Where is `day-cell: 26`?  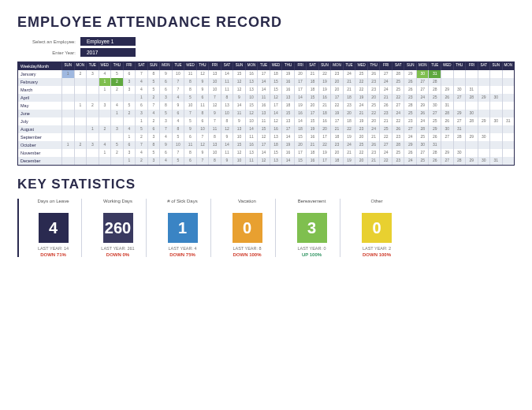 day-cell: 26 is located at coordinates (410, 90).